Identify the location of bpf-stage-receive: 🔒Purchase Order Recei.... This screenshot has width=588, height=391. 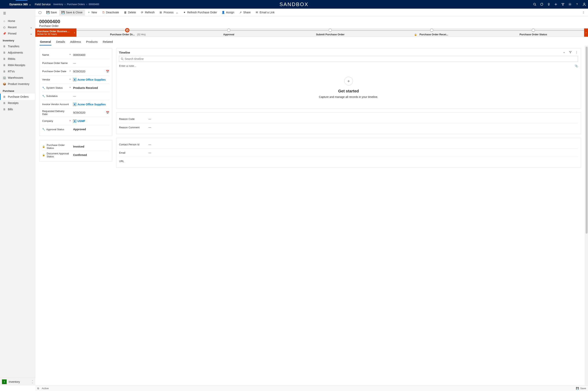
(432, 32).